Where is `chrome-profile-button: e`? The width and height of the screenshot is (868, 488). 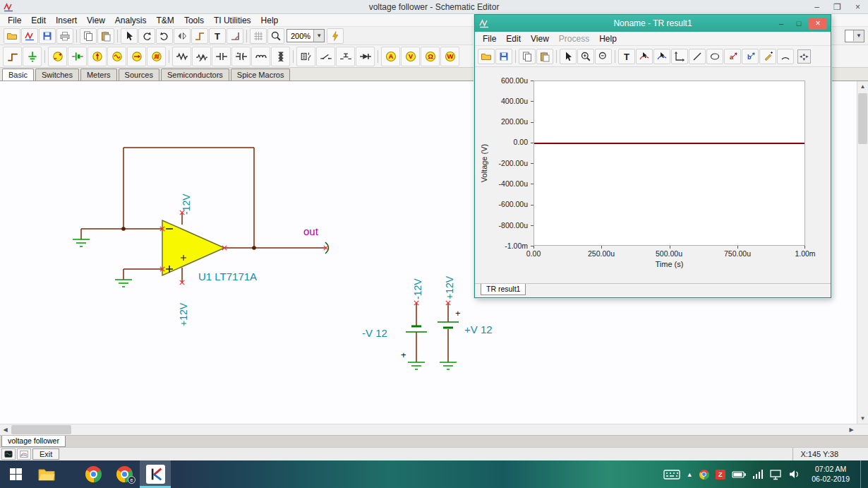 chrome-profile-button: e is located at coordinates (124, 475).